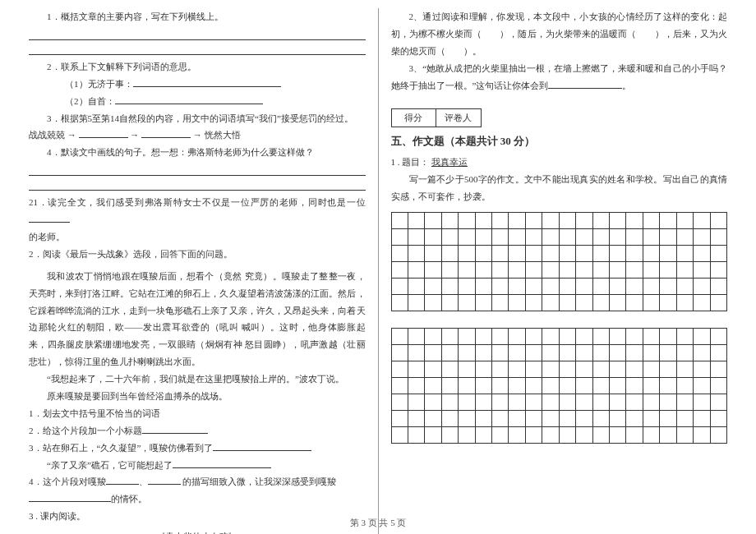 The width and height of the screenshot is (756, 534). Describe the element at coordinates (197, 481) in the screenshot. I see `q2-4: 4．这个片段对嘎羧、 的描写细致入微，让我深深感受到嘎羧` at that location.